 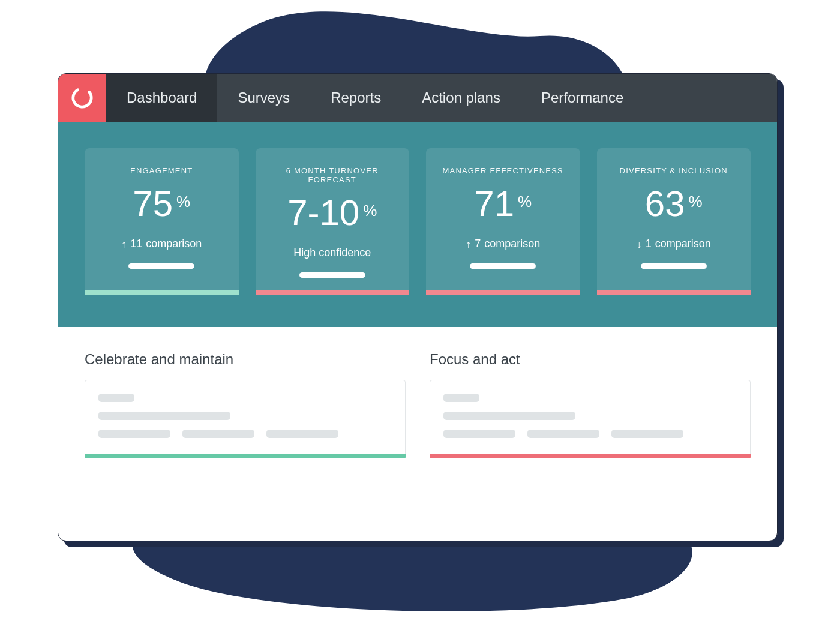 I want to click on nav-tab-reports: Reports, so click(x=356, y=98).